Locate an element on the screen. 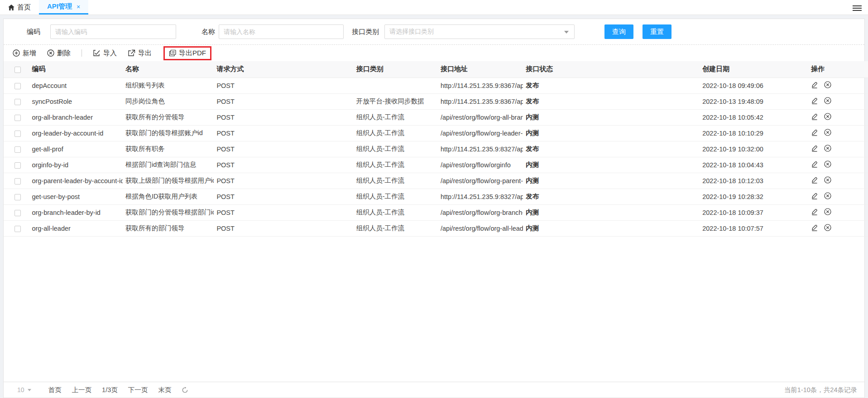  import-button: 导入 is located at coordinates (105, 53).